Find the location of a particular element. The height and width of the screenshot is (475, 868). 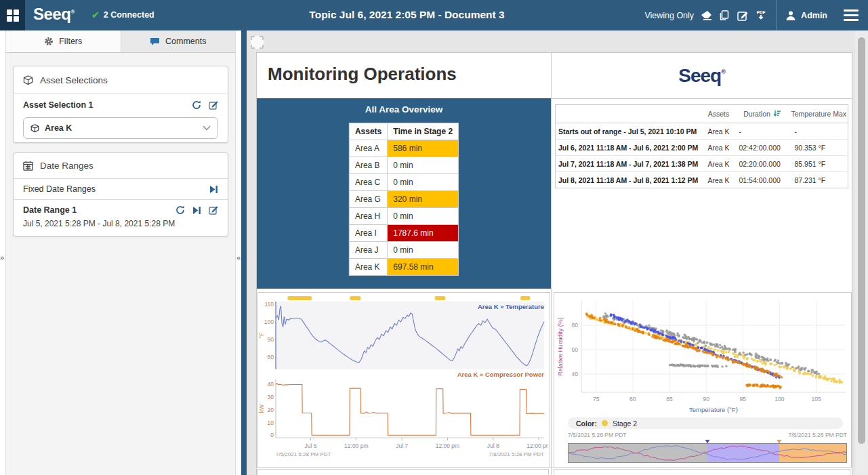

asset-selection-value: Area K is located at coordinates (121, 128).